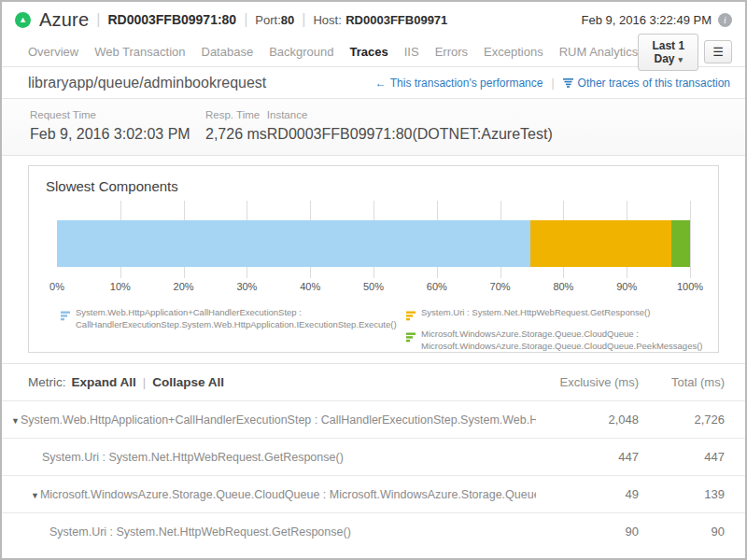  What do you see at coordinates (22, 21) in the screenshot?
I see `app-status-icon: ▲` at bounding box center [22, 21].